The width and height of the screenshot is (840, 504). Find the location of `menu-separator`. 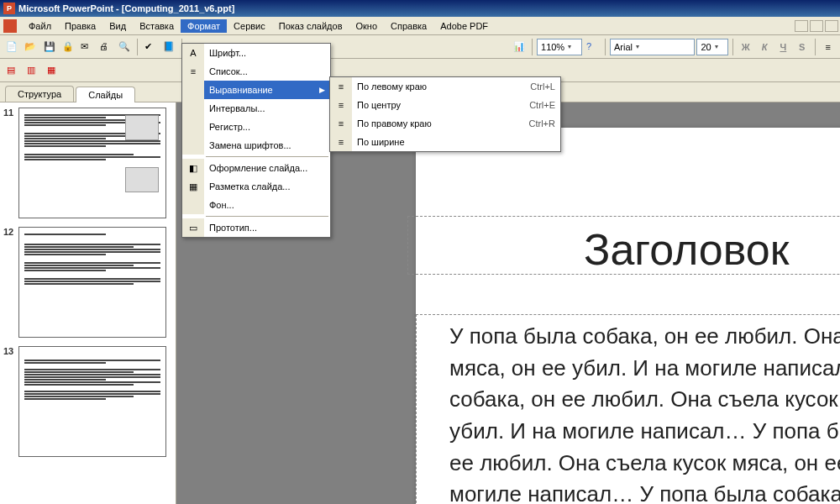

menu-separator is located at coordinates (267, 217).